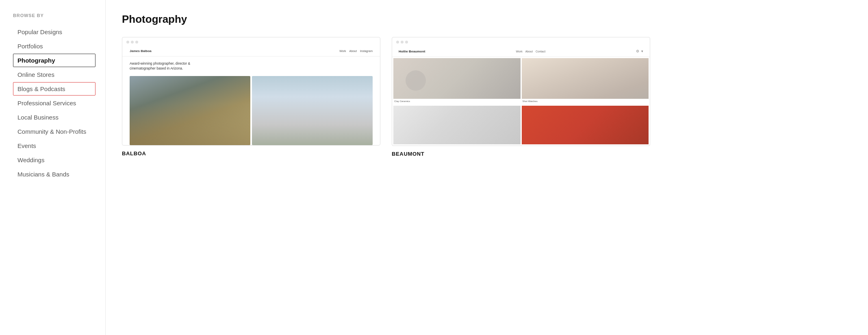  What do you see at coordinates (251, 154) in the screenshot?
I see `balboa-template-name: BALBOA` at bounding box center [251, 154].